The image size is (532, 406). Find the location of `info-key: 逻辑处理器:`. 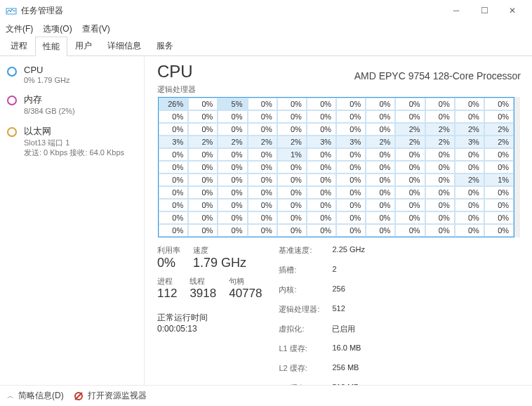

info-key: 逻辑处理器: is located at coordinates (300, 309).